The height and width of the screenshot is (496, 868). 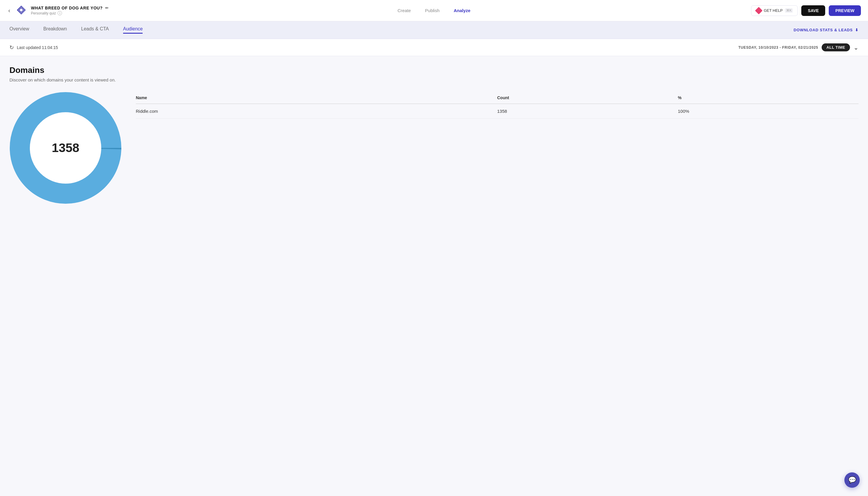 I want to click on domains-subtitle: Discover on which domains your content i…, so click(x=434, y=80).